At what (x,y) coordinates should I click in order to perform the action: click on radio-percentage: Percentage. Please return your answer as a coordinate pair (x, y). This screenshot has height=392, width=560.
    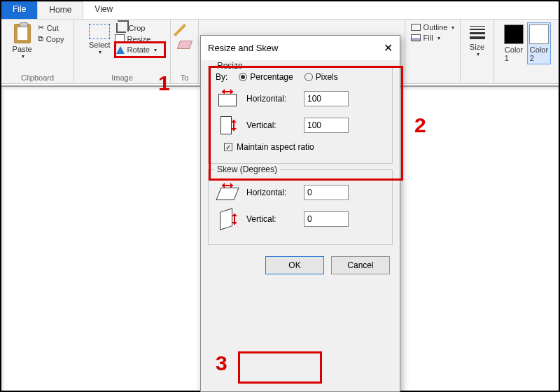
    Looking at the image, I should click on (266, 77).